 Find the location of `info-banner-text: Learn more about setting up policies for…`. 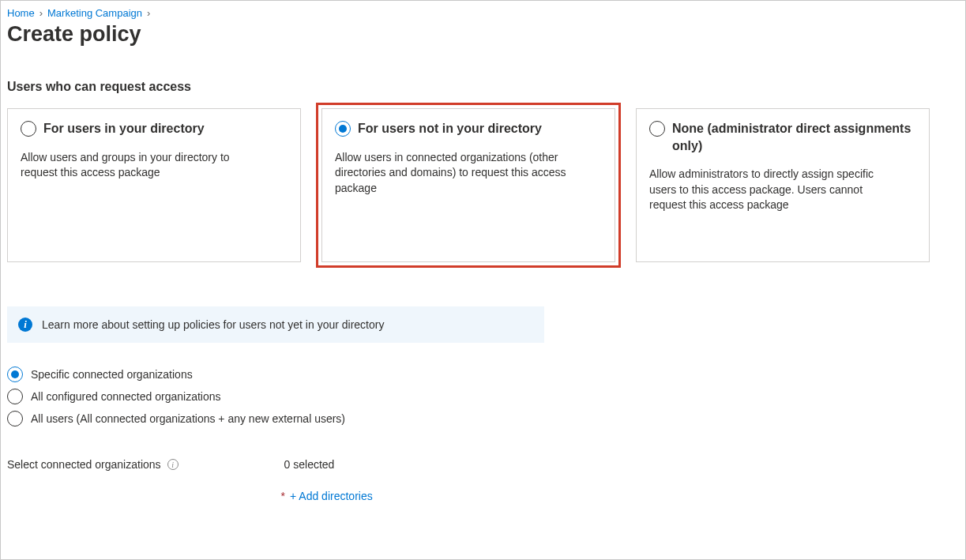

info-banner-text: Learn more about setting up policies for… is located at coordinates (213, 325).